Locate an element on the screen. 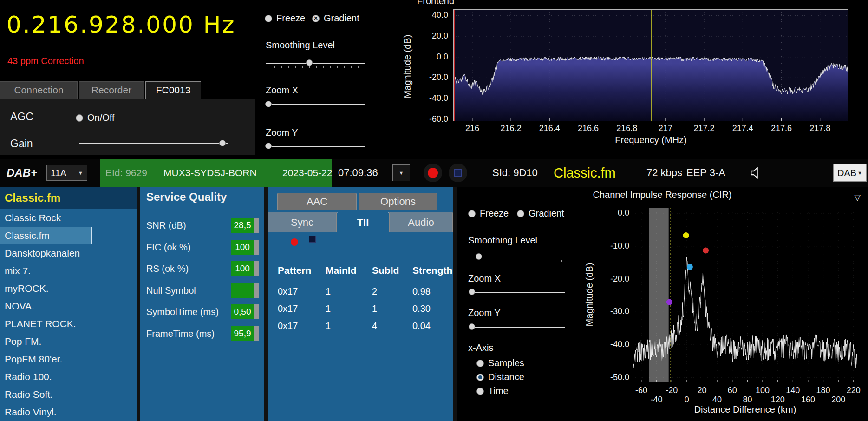 This screenshot has width=868, height=421. speaker-icon is located at coordinates (756, 173).